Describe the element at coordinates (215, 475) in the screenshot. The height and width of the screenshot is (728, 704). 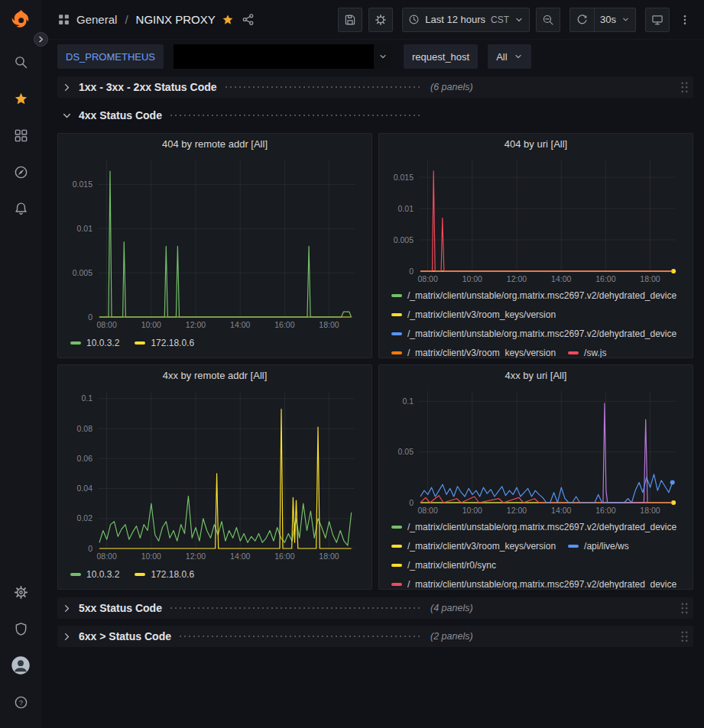
I see `time-series-chart: 08:0010:0012:0014:0016:0018:0000.020.040…` at that location.